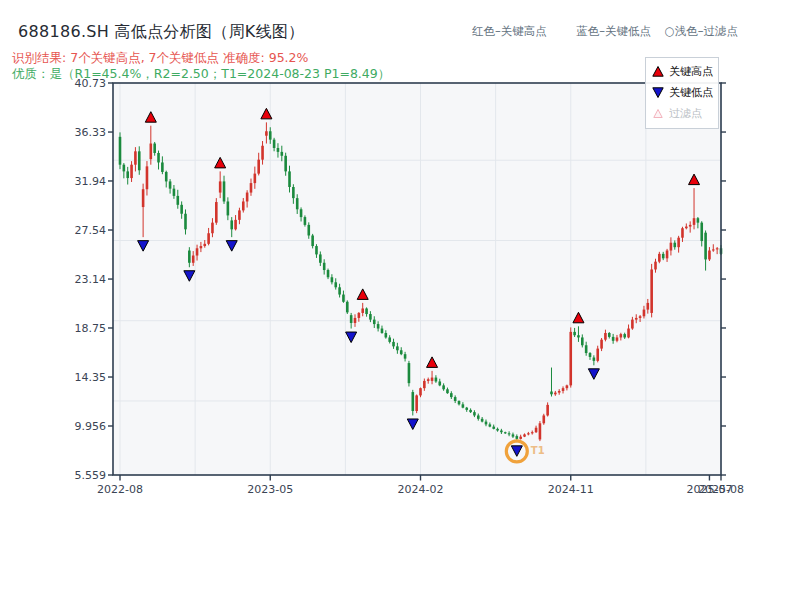 The width and height of the screenshot is (800, 600). I want to click on page-title: 688186.SH 高低点分析图（周K线图）, so click(162, 32).